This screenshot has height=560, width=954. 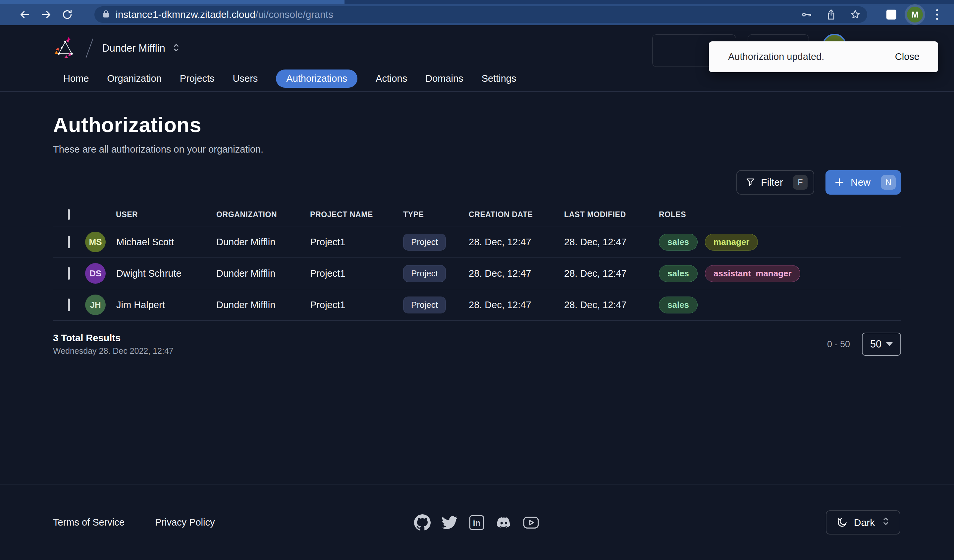 What do you see at coordinates (89, 48) in the screenshot?
I see `brand-divider` at bounding box center [89, 48].